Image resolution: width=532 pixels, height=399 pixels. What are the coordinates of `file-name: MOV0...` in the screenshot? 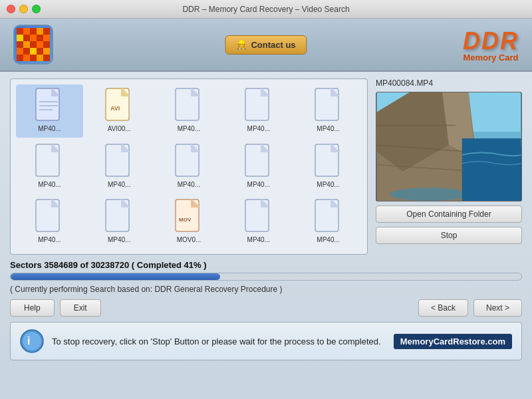 It's located at (189, 239).